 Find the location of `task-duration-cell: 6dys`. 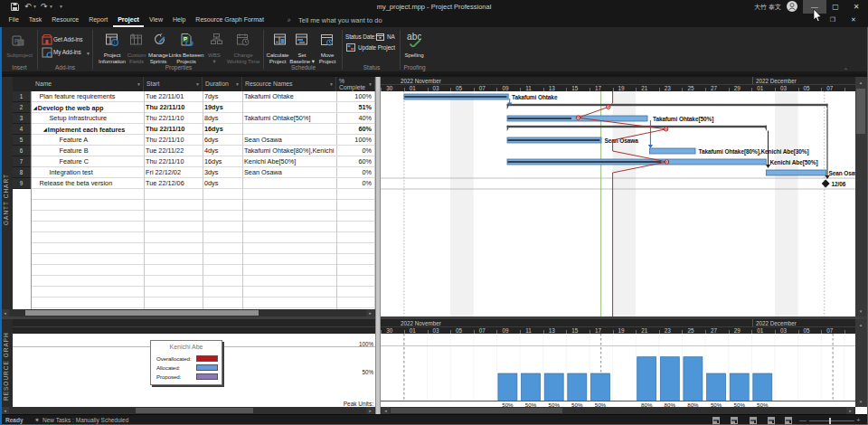

task-duration-cell: 6dys is located at coordinates (222, 140).